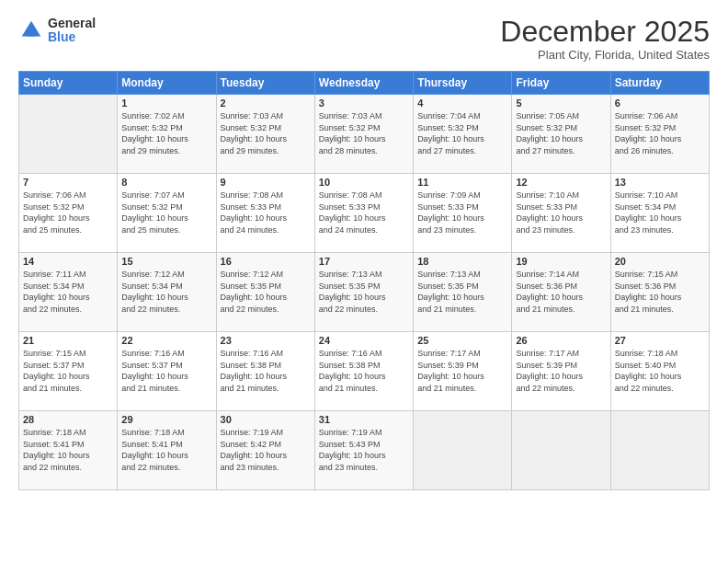 The height and width of the screenshot is (563, 728). Describe the element at coordinates (364, 83) in the screenshot. I see `calendar-header-row: Sunday Monday Tuesday Wednesday Thursday…` at that location.